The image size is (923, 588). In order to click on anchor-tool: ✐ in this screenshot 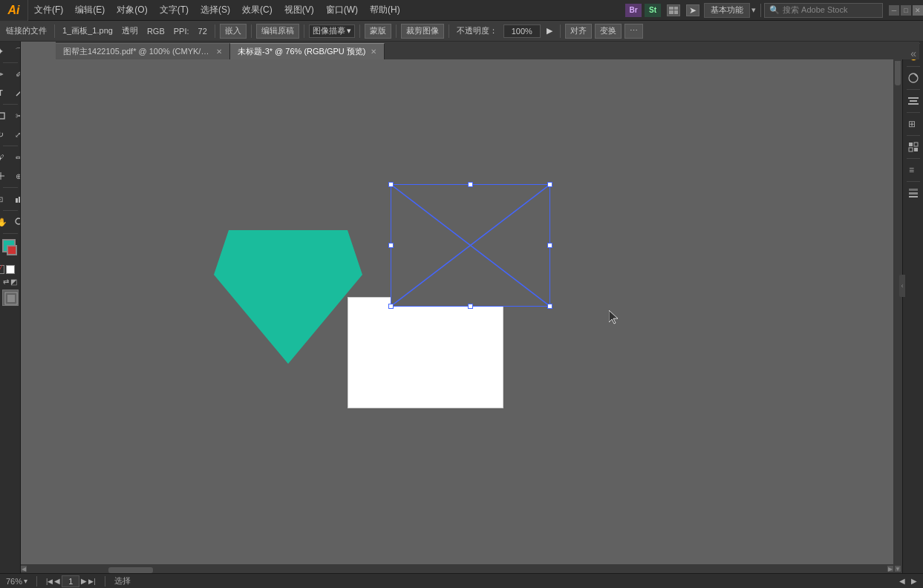, I will do `click(16, 74)`.